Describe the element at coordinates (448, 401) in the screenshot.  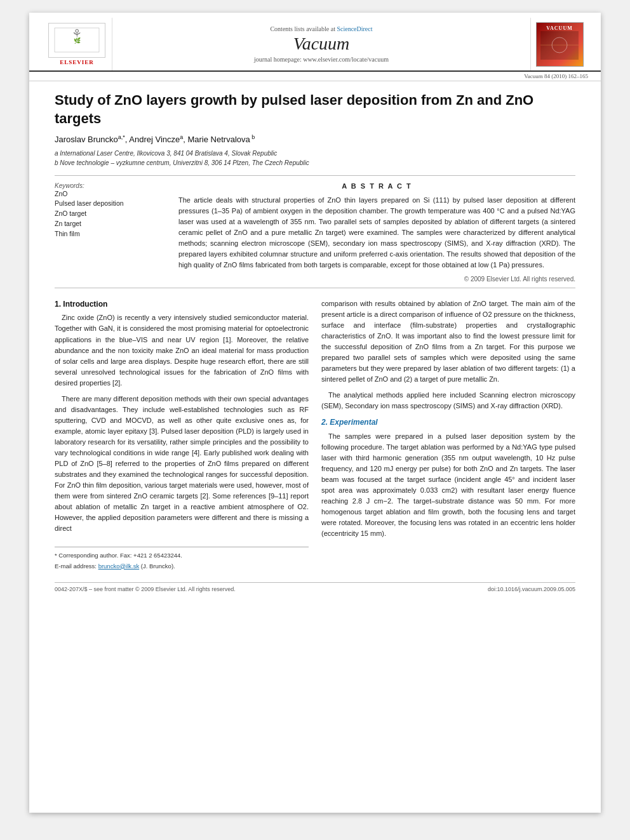
I see `section1-right-para2: The analytical methods applied here incl…` at that location.